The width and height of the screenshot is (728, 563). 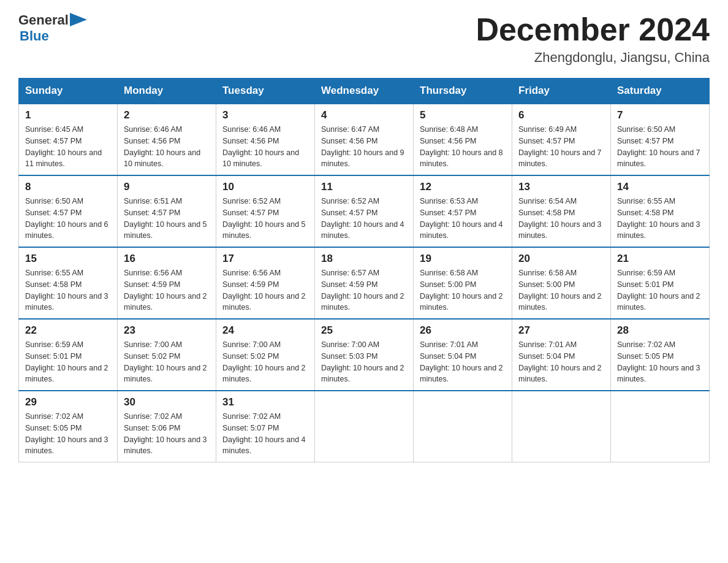 I want to click on calendar-week-row: 15 Sunrise: 6:55 AMSunset: 4:58 PMDaylig…, so click(x=364, y=283).